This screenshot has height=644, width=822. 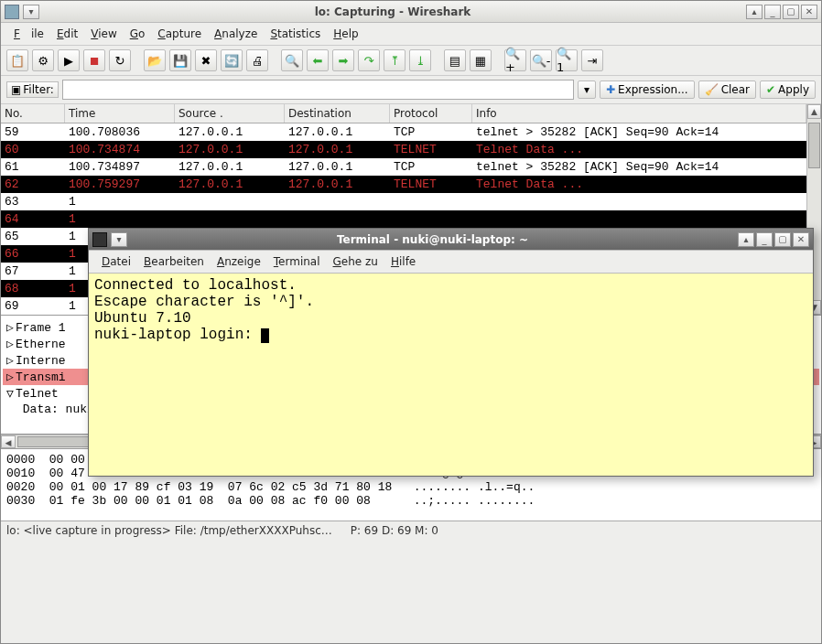 What do you see at coordinates (647, 90) in the screenshot?
I see `expression-button: ✚Expression...` at bounding box center [647, 90].